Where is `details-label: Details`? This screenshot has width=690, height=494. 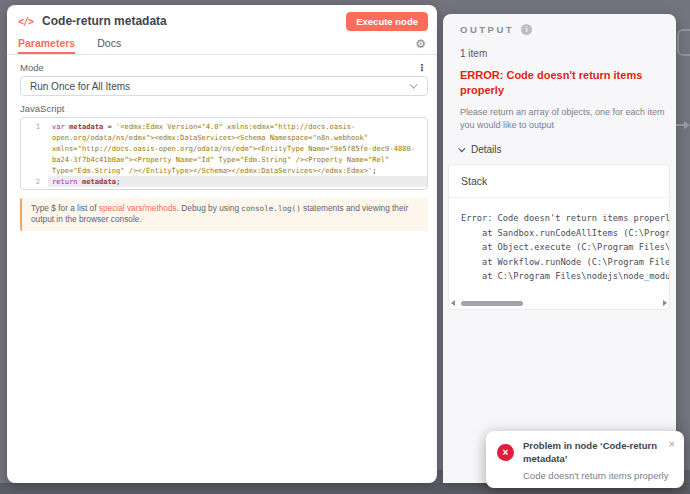 details-label: Details is located at coordinates (486, 150).